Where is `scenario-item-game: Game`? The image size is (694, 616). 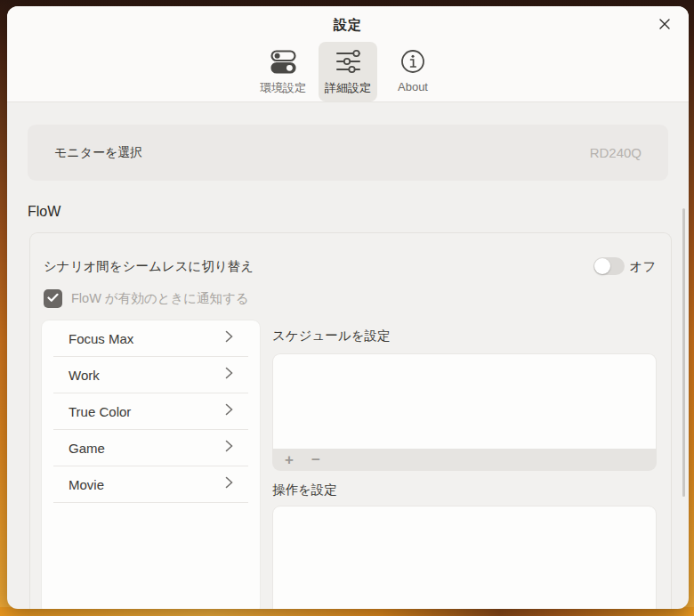 scenario-item-game: Game is located at coordinates (151, 449).